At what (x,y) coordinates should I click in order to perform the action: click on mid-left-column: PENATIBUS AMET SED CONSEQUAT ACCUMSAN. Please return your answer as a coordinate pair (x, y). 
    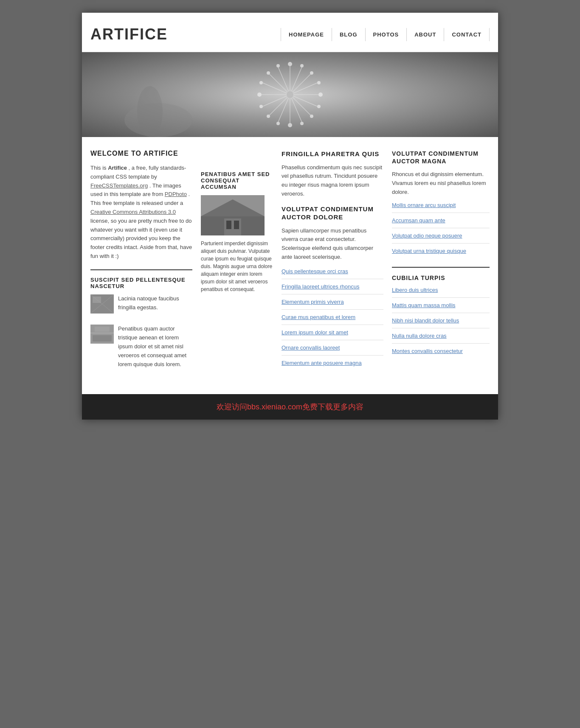
    Looking at the image, I should click on (237, 266).